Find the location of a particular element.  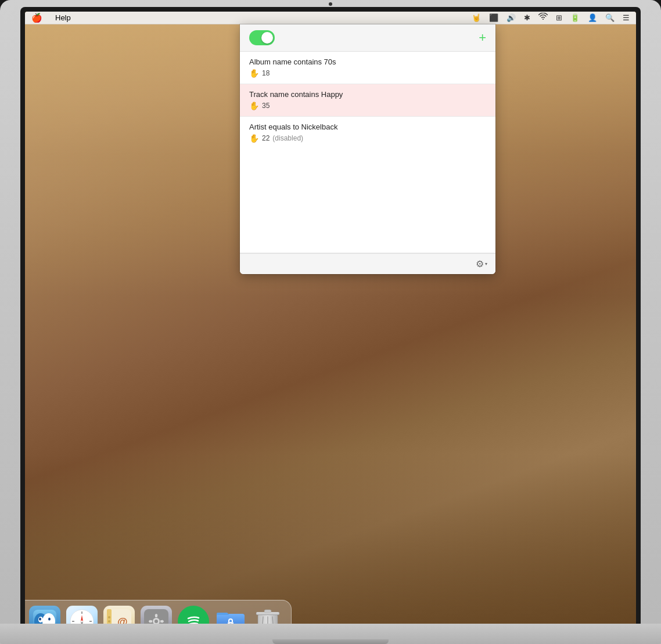

add-rule-button: + is located at coordinates (482, 38).